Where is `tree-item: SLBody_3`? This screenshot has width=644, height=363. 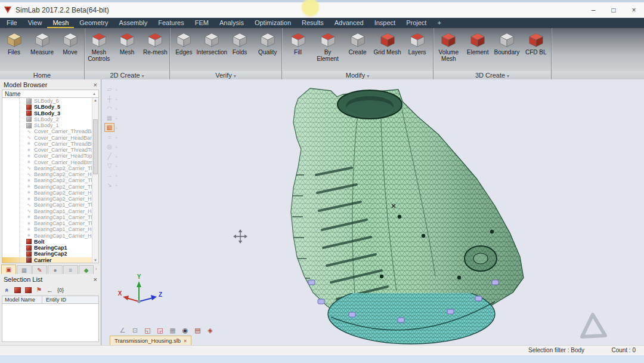
tree-item: SLBody_3 is located at coordinates (50, 113).